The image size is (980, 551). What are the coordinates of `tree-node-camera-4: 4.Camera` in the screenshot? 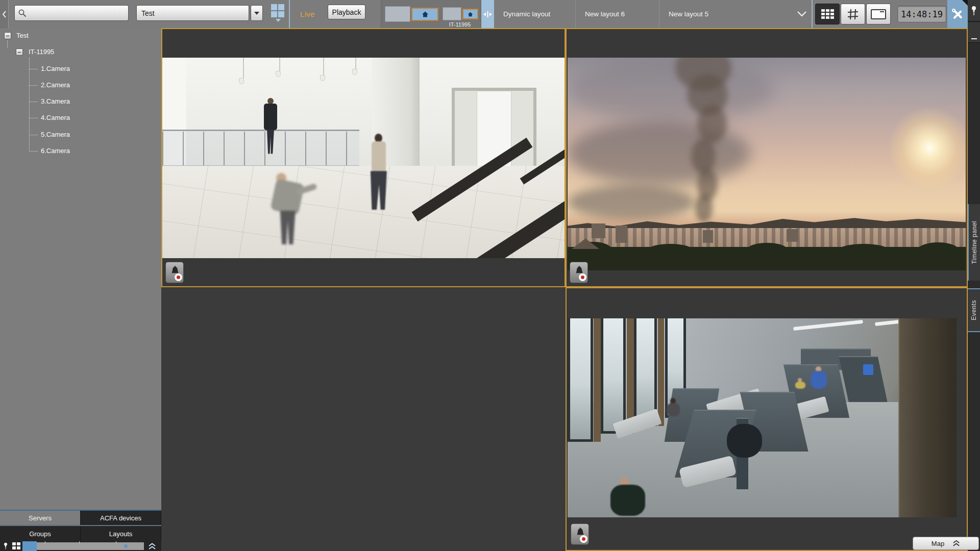 It's located at (55, 117).